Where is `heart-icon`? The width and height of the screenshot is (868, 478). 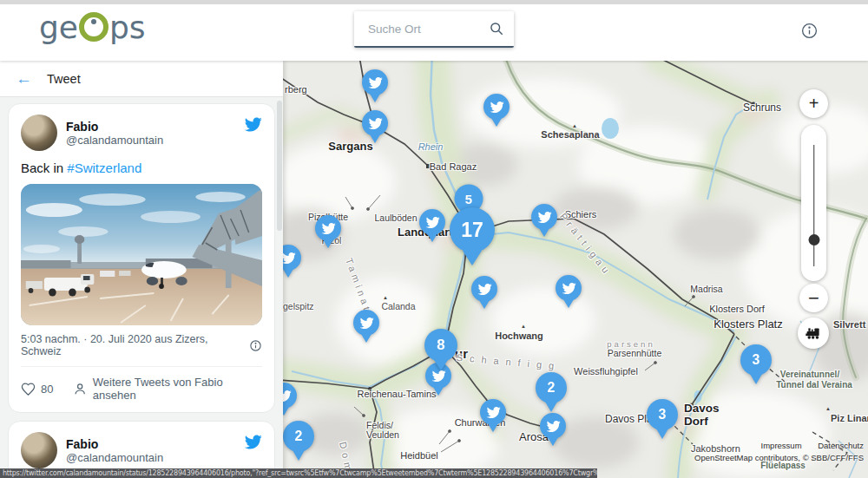 heart-icon is located at coordinates (28, 389).